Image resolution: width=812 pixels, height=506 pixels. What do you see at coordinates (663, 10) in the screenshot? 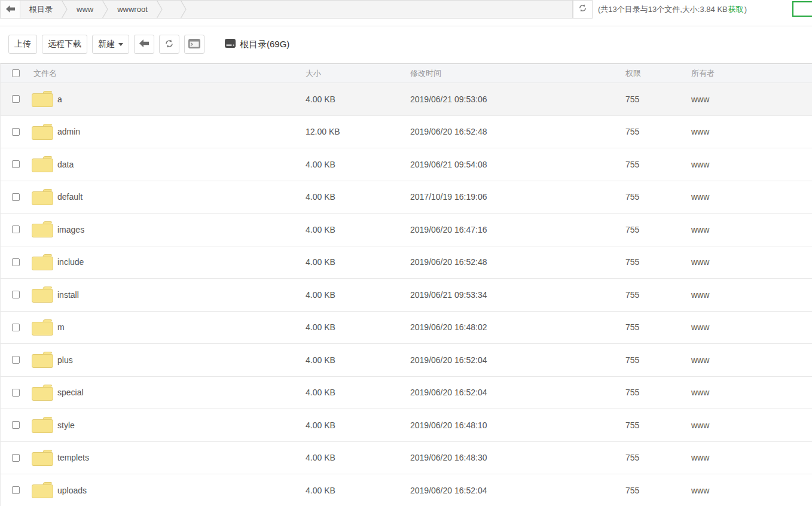
I see `stats-text: (共13个目录与13个文件,大小:3.84 KB` at bounding box center [663, 10].